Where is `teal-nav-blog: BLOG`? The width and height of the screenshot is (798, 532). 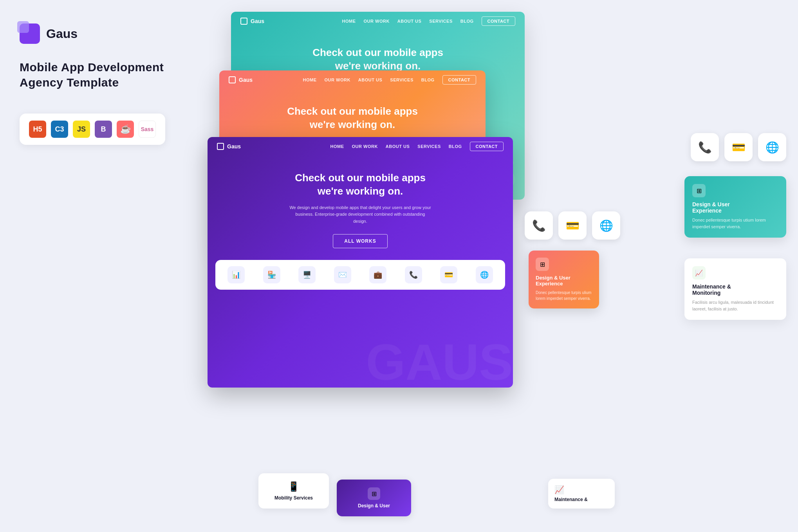 teal-nav-blog: BLOG is located at coordinates (467, 21).